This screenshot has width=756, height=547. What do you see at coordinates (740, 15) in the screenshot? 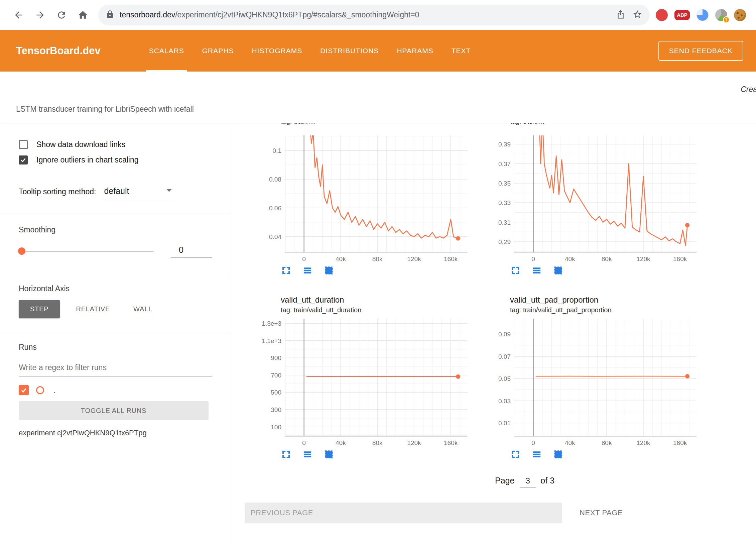
I see `cookie-extension-icon` at bounding box center [740, 15].